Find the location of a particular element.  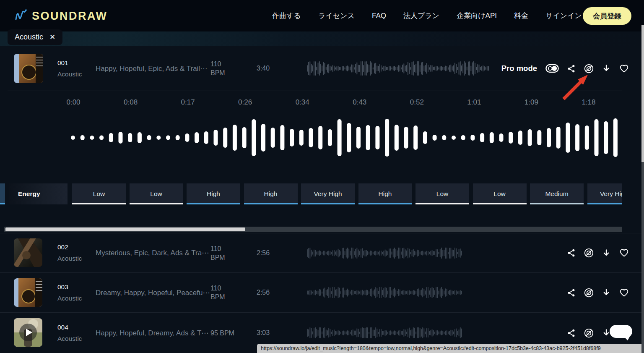

chat-widget-button is located at coordinates (621, 333).